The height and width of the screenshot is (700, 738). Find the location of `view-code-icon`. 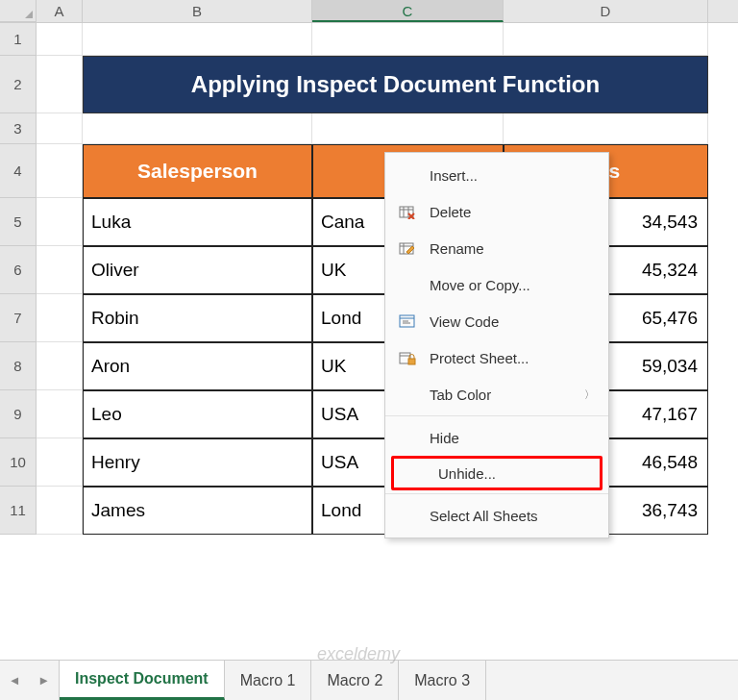

view-code-icon is located at coordinates (407, 321).